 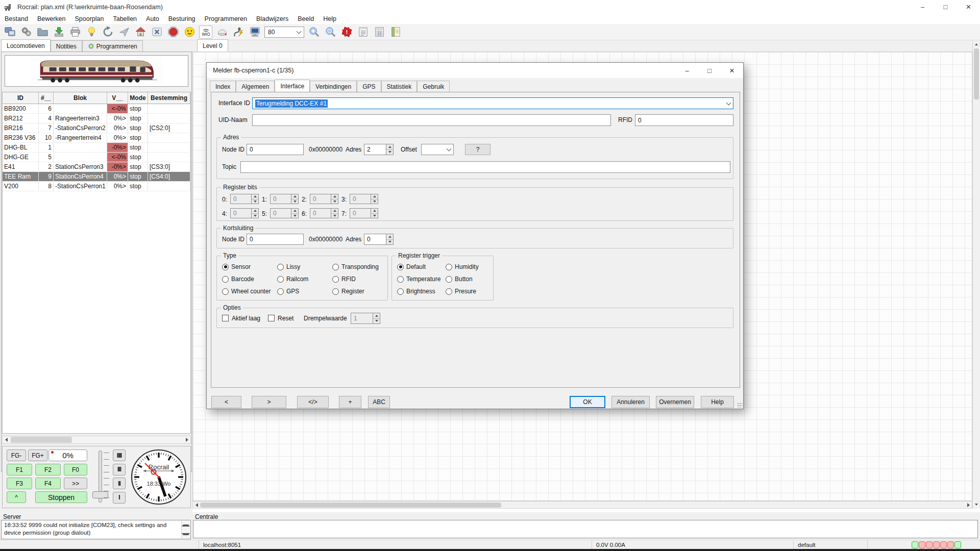 I want to click on dialog-tab-interface: Interface, so click(x=292, y=86).